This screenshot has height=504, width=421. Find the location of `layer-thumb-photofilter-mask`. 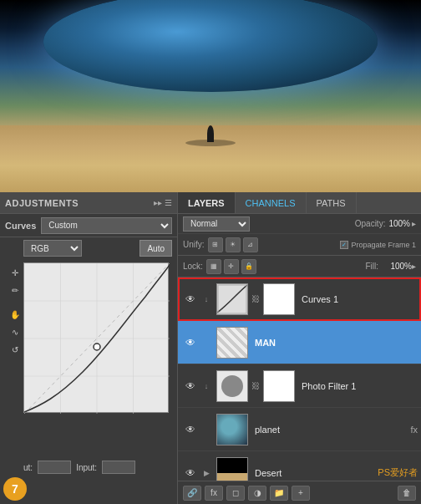

layer-thumb-photofilter-mask is located at coordinates (279, 386).